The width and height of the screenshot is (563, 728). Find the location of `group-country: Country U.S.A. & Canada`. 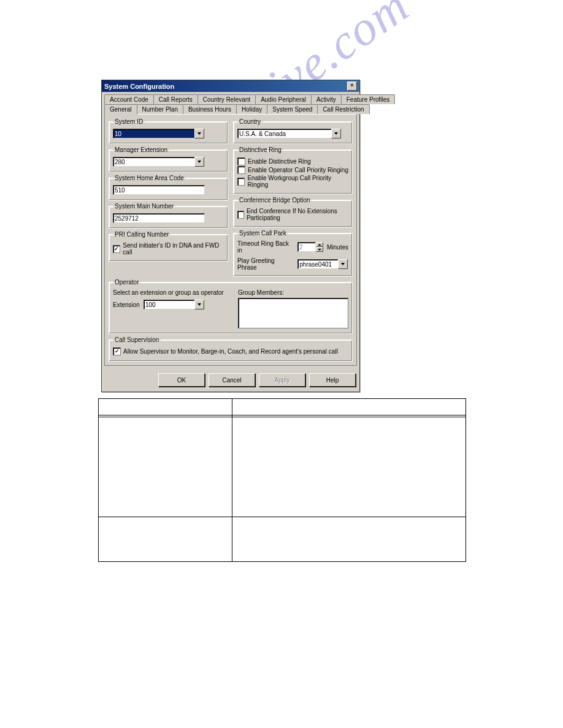

group-country: Country U.S.A. & Canada is located at coordinates (293, 131).